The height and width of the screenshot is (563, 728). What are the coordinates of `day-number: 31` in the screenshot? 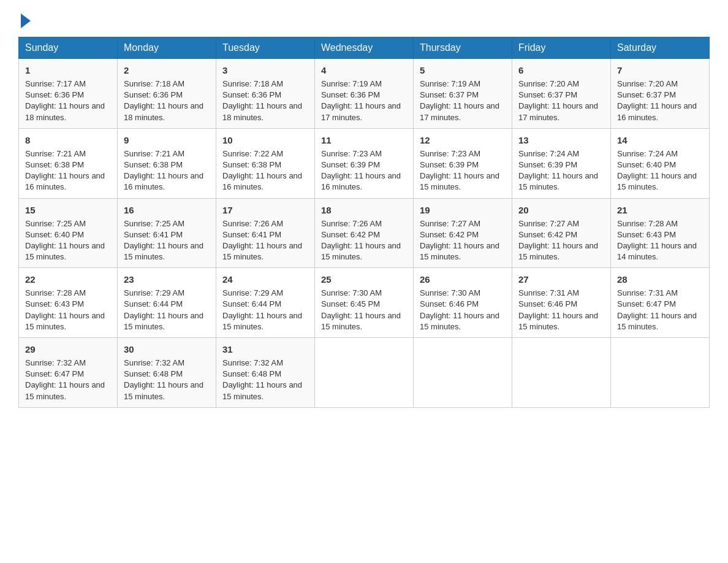 It's located at (265, 350).